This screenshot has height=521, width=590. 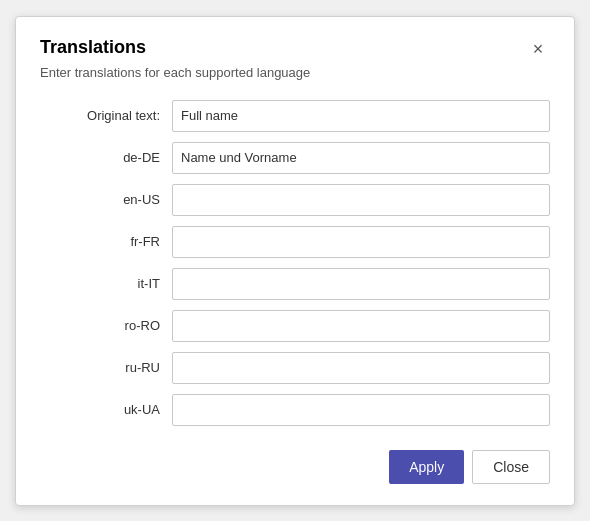 What do you see at coordinates (361, 200) in the screenshot?
I see `input-en-us` at bounding box center [361, 200].